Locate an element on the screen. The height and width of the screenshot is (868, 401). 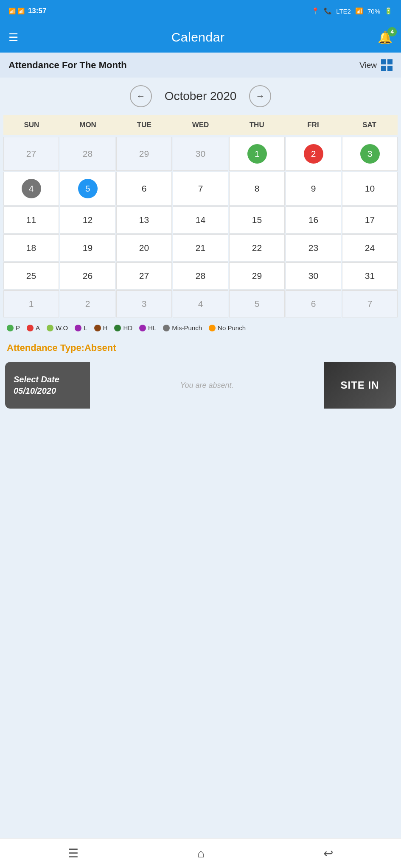
calendar-cell: 13 is located at coordinates (144, 220).